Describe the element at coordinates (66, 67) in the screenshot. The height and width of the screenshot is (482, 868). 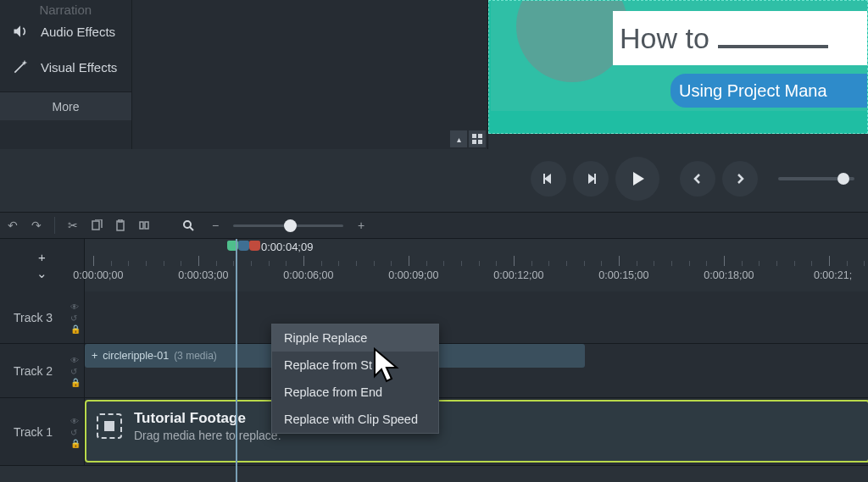
I see `tool-visual-effects: Visual Effects` at that location.